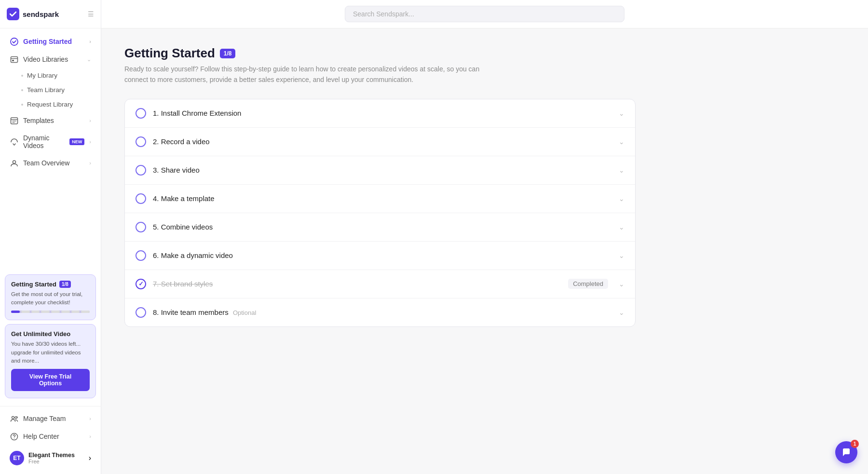 Image resolution: width=868 pixels, height=474 pixels. I want to click on library-icon, so click(14, 59).